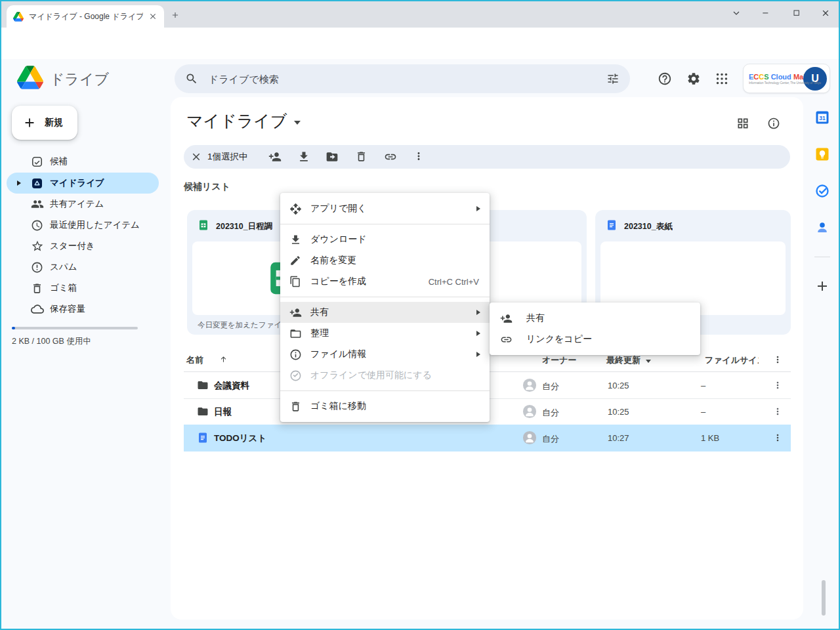  I want to click on settings-gear-icon, so click(694, 79).